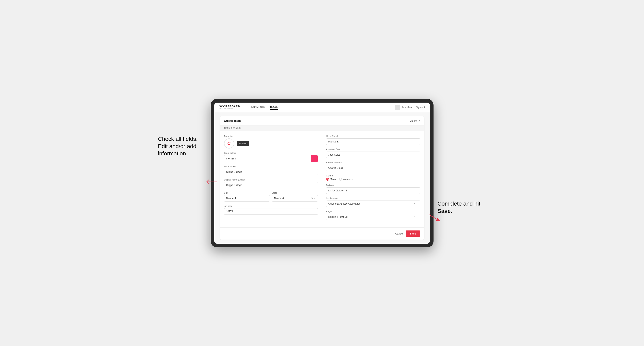  Describe the element at coordinates (247, 197) in the screenshot. I see `city-group: City` at that location.